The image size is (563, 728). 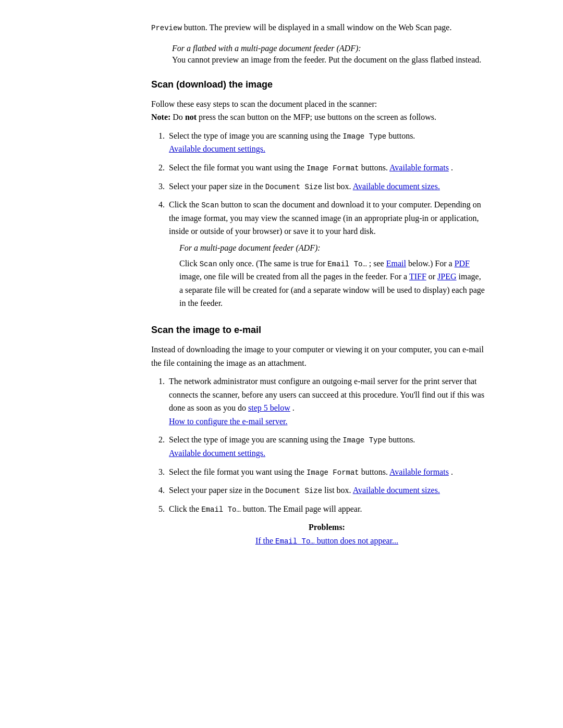 I want to click on s2-item4-mono: Document Size, so click(x=294, y=491).